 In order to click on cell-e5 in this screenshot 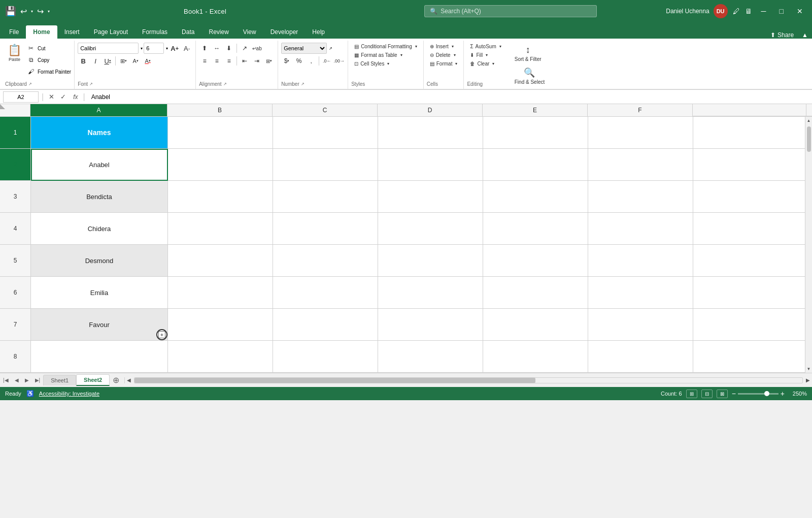, I will do `click(536, 261)`.